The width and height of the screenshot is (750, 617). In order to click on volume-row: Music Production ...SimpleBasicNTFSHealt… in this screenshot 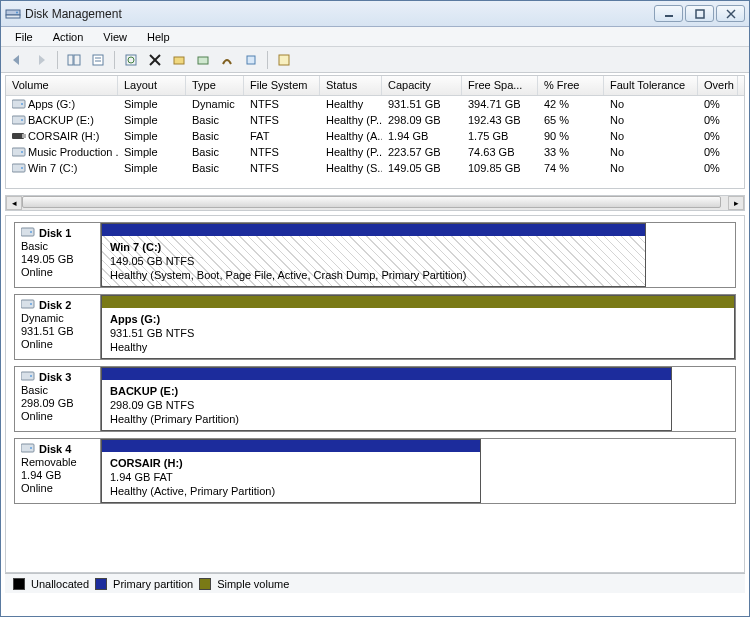, I will do `click(375, 152)`.